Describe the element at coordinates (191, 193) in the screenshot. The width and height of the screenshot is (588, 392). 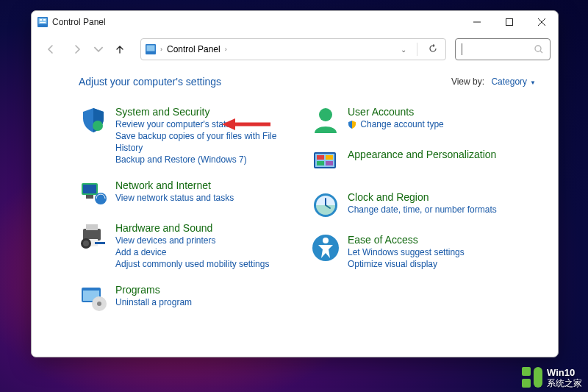
I see `category-network: Network and Internet View network status…` at that location.